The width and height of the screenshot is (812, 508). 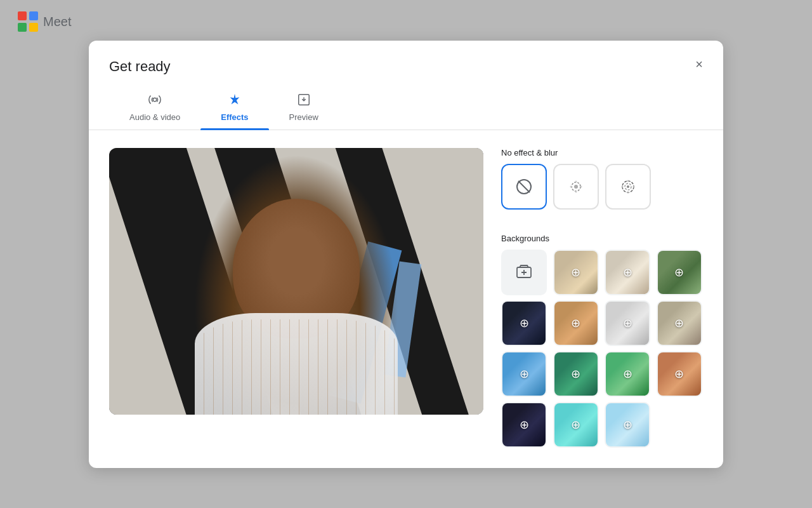 What do you see at coordinates (524, 374) in the screenshot?
I see `bg-overlay-icon-8: ⊕` at bounding box center [524, 374].